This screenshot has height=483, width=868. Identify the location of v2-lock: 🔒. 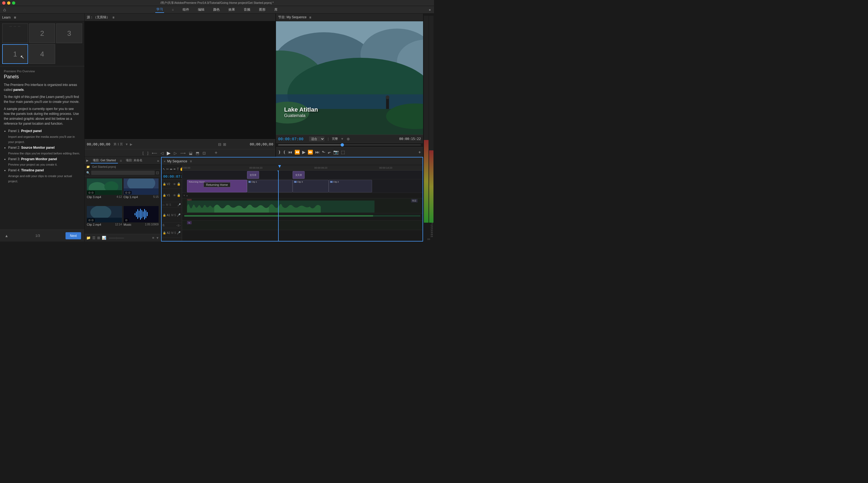
(179, 184).